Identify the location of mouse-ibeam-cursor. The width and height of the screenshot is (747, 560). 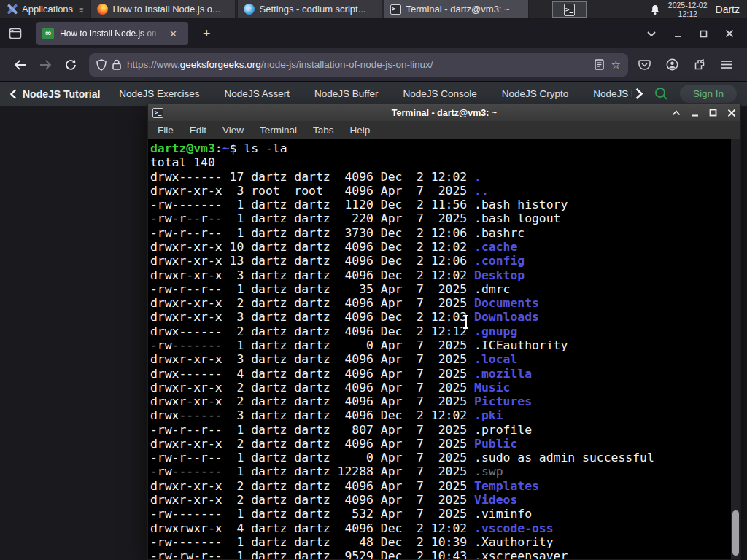
(465, 322).